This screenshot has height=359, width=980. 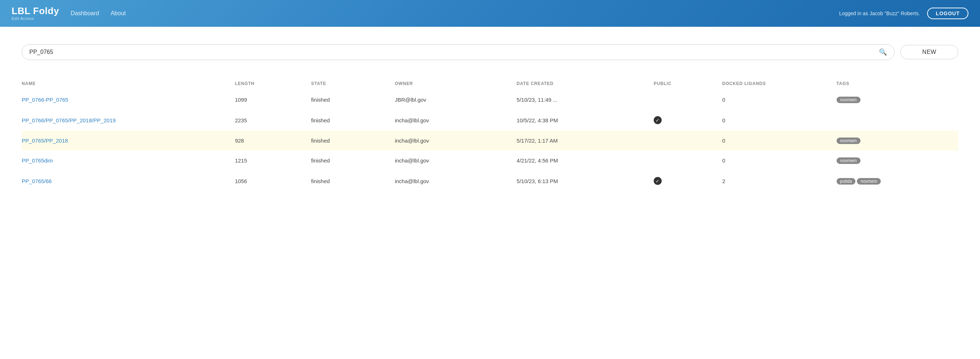 I want to click on row-length: 1215, so click(x=273, y=160).